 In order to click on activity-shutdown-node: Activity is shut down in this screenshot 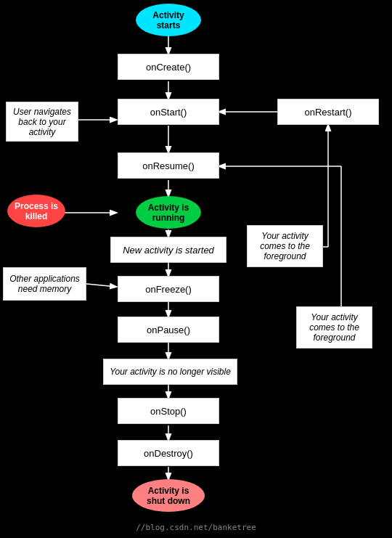, I will do `click(168, 495)`.